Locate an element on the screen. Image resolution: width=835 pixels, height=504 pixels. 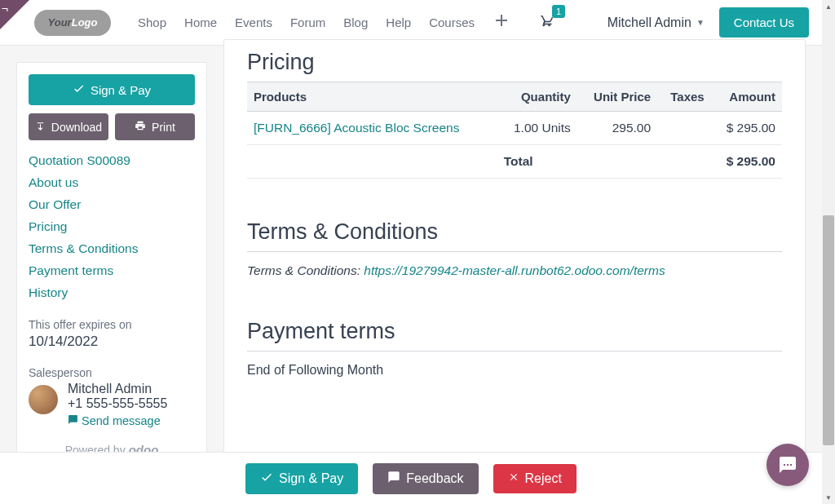
cell-amount: $ 295.00 is located at coordinates (747, 129).